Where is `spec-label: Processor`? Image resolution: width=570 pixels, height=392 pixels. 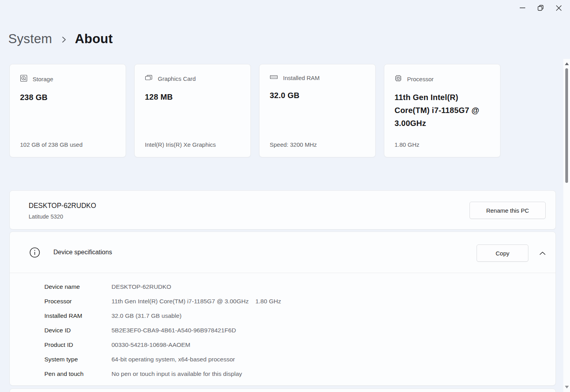 spec-label: Processor is located at coordinates (78, 301).